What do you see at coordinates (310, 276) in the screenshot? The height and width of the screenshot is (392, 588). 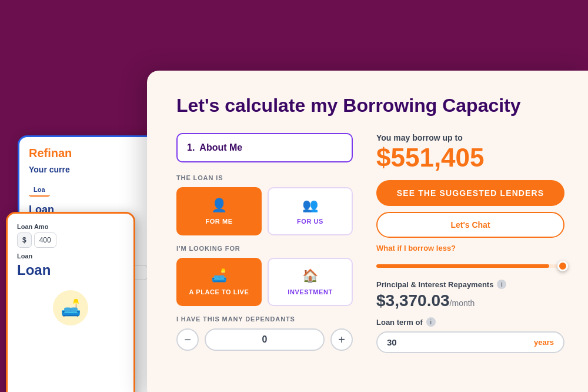 I see `house-icon: 🏠` at bounding box center [310, 276].